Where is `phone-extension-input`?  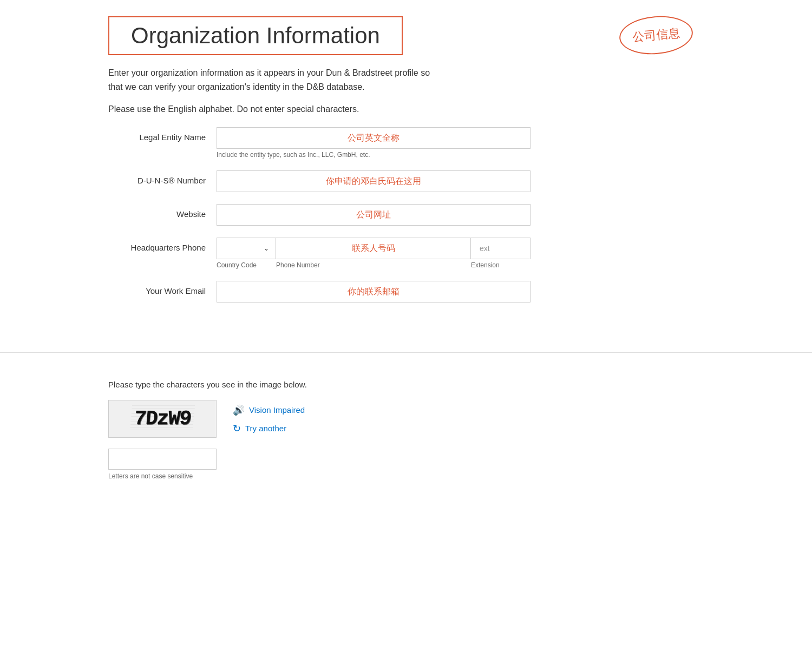 phone-extension-input is located at coordinates (501, 248).